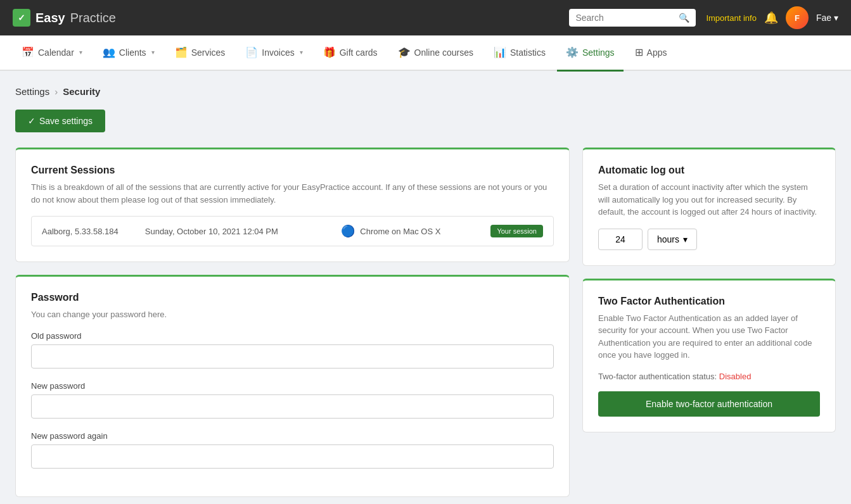 The width and height of the screenshot is (851, 504). Describe the element at coordinates (293, 457) in the screenshot. I see `new-password-again-input` at that location.